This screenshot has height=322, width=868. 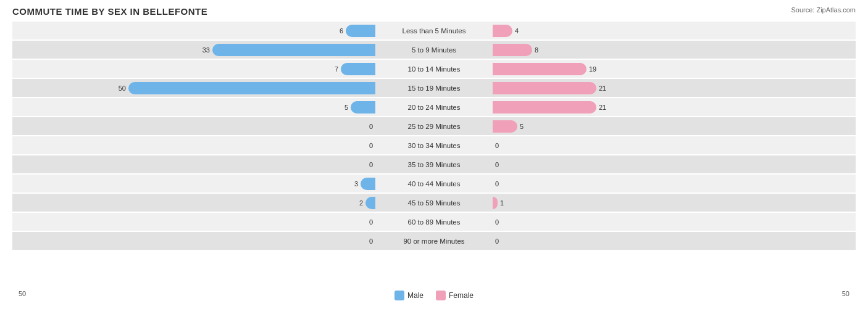 I want to click on left-section: 6, so click(x=195, y=31).